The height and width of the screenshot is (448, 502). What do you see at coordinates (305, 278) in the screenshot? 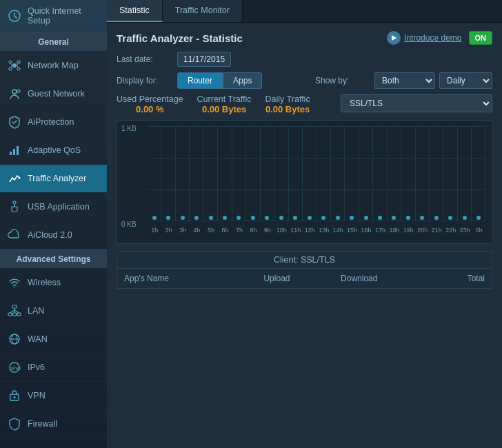
I see `data-table: App's Name Upload Download Total` at bounding box center [305, 278].